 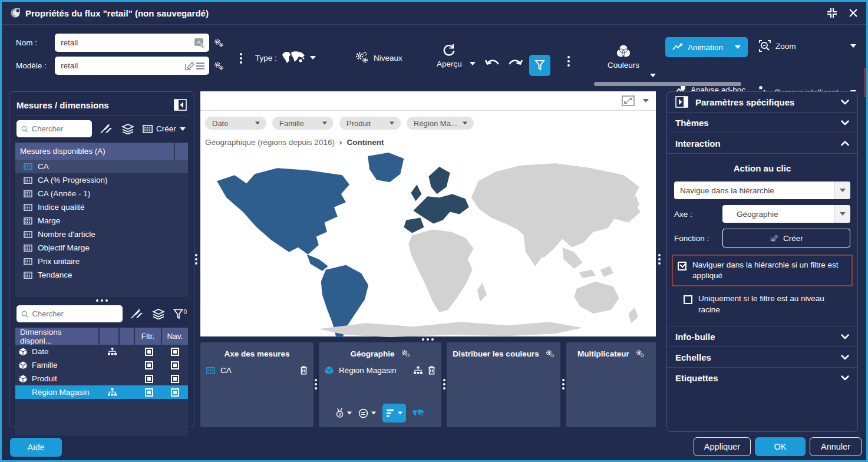 I want to click on dimension-row-date: Date, so click(x=101, y=351).